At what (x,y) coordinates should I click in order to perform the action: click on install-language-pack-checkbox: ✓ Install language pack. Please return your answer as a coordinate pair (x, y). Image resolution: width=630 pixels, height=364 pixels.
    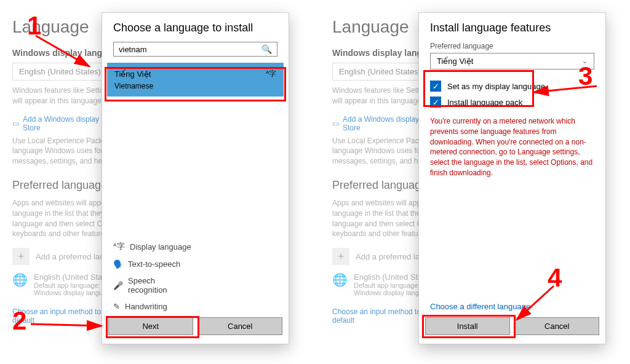
    Looking at the image, I should click on (512, 102).